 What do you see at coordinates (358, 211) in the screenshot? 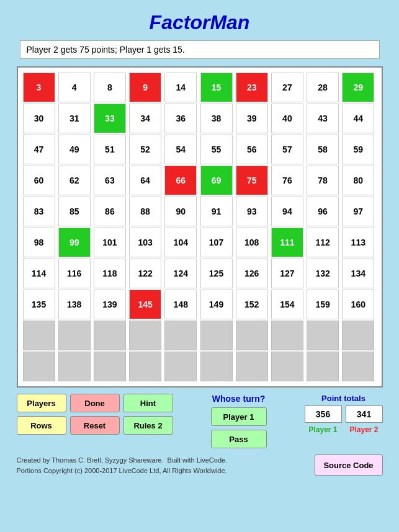
I see `grid-cell: 97` at bounding box center [358, 211].